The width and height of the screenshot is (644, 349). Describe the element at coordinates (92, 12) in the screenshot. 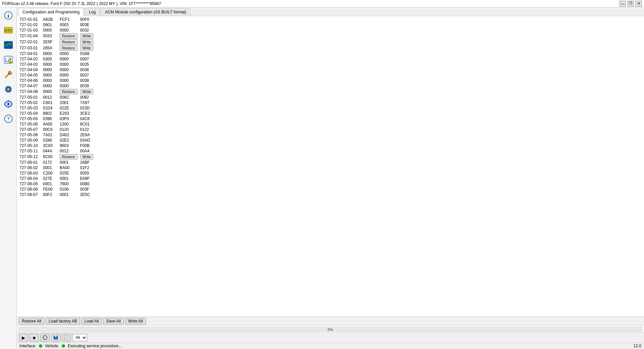

I see `tab-log: Log` at that location.